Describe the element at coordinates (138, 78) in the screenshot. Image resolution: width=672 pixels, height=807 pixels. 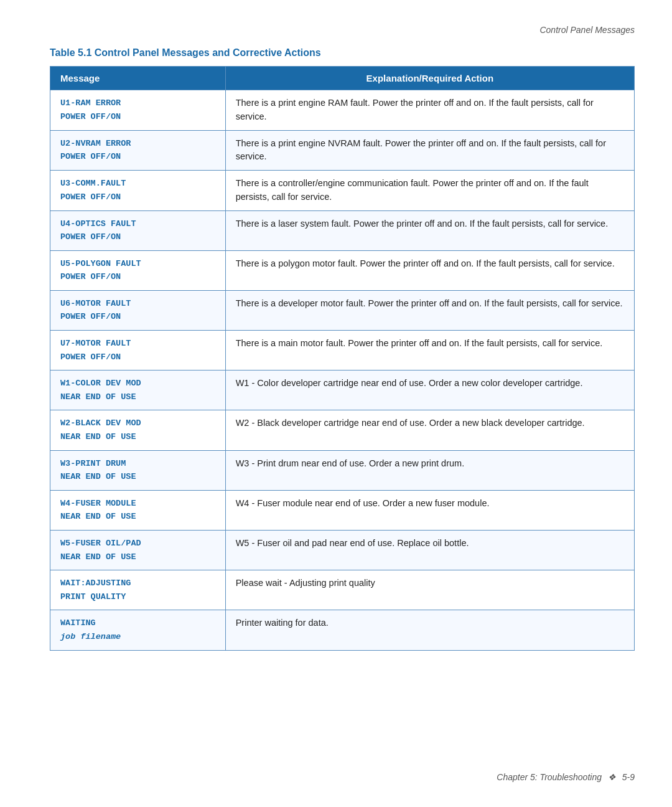
I see `col-header-message: Message` at that location.